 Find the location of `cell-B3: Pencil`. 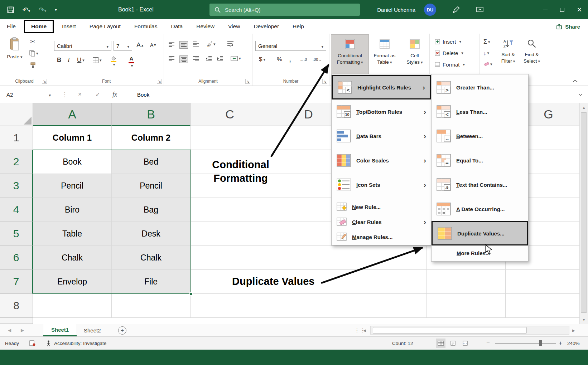

cell-B3: Pencil is located at coordinates (151, 186).